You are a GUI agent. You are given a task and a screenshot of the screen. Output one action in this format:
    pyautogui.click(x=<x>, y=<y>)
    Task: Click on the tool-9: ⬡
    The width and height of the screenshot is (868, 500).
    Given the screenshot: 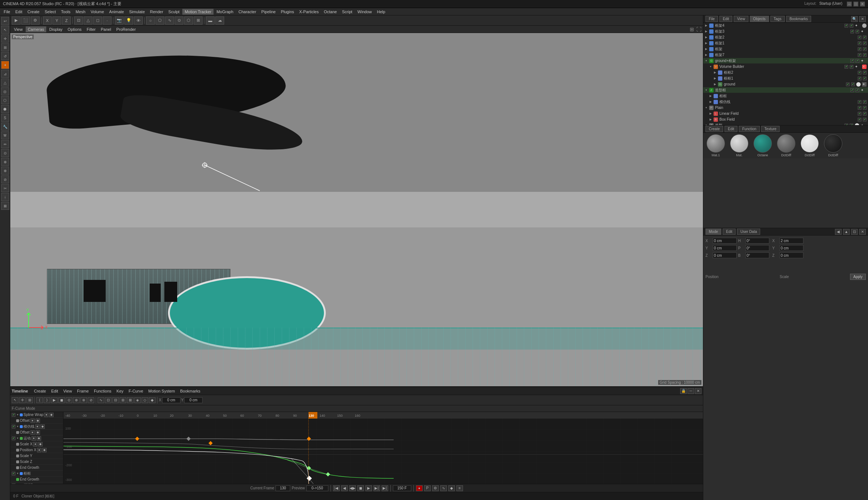 What is the action you would take?
    pyautogui.click(x=5, y=100)
    